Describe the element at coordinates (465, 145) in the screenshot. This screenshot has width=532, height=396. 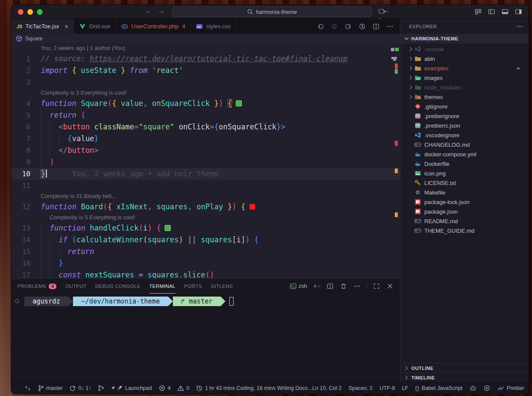
I see `file-CHANGELOG.md: CHANGELOG.md` at that location.